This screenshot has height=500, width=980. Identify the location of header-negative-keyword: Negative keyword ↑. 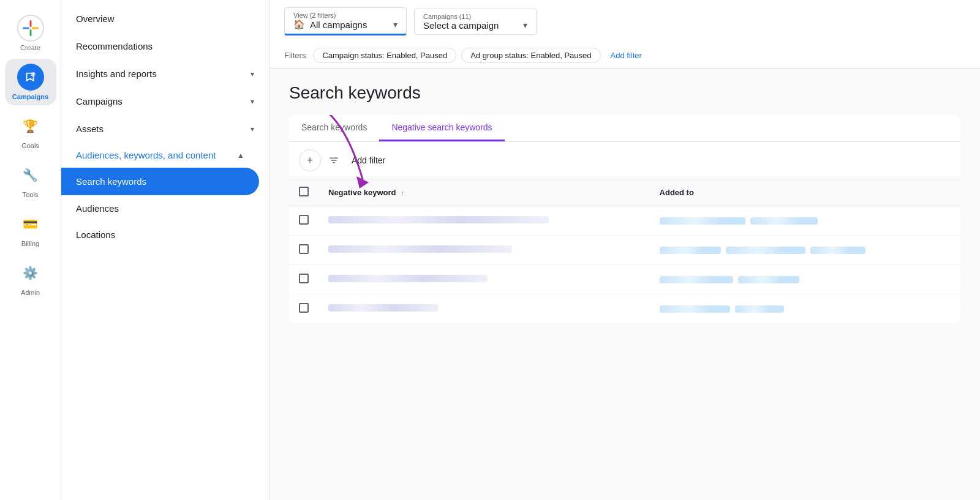
(484, 193).